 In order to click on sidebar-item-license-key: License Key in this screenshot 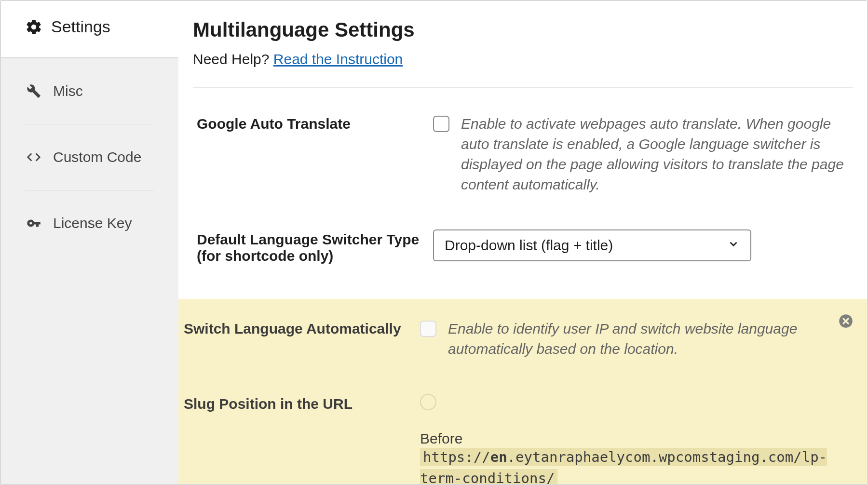, I will do `click(90, 223)`.